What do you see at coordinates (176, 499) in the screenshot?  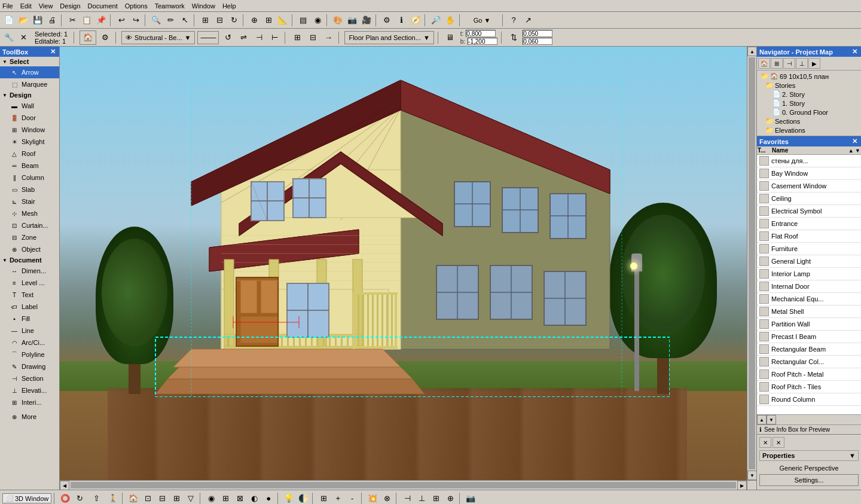 I see `side-btn: ⊞` at bounding box center [176, 499].